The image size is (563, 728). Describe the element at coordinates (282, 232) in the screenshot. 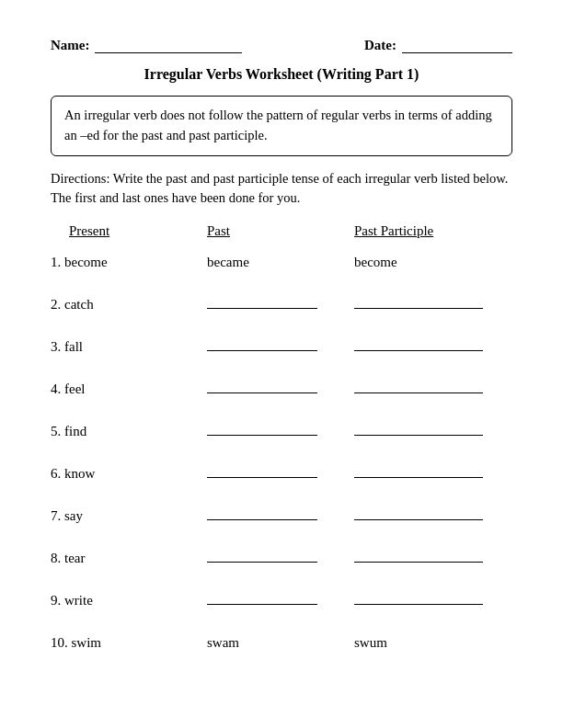

I see `columns-header: Present Past Past Participle` at that location.